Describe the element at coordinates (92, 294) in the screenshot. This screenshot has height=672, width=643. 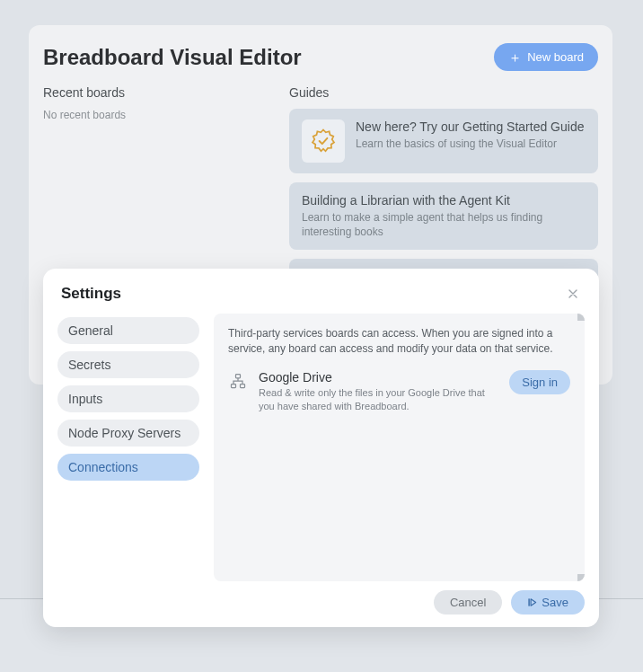
I see `modal-title: Settings` at that location.